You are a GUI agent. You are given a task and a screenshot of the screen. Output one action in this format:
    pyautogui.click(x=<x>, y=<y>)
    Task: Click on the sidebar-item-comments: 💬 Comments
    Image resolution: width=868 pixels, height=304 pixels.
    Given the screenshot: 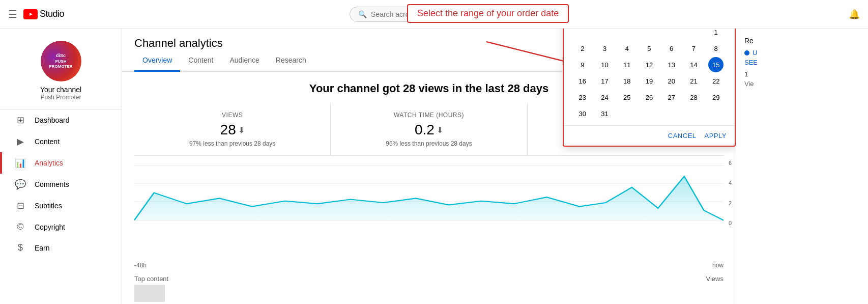 What is the action you would take?
    pyautogui.click(x=61, y=184)
    